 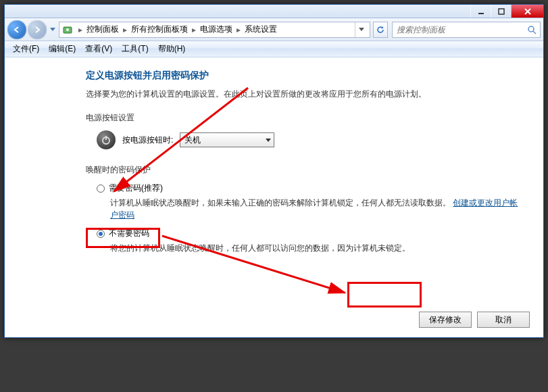 I want to click on opt2-description: 将您的计算机从睡眠状态唤醒时，任何人都可以访问您的数据，因为计算机未锁定。, so click(x=316, y=248).